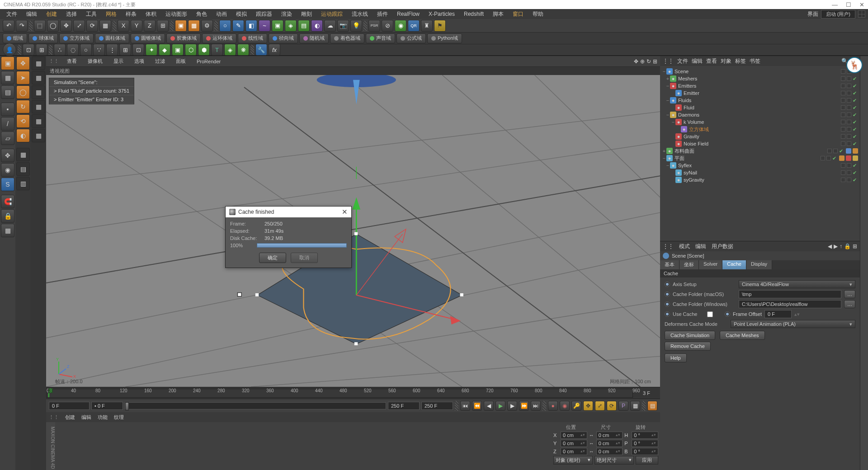 The image size is (868, 470). I want to click on axis-setup-select: Cinema 4D/RealFlow, so click(797, 284).